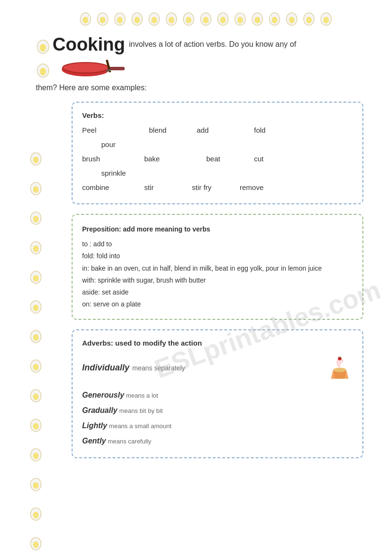 The height and width of the screenshot is (558, 392). What do you see at coordinates (218, 153) in the screenshot?
I see `verbs-box: Verbs: Peel blend add fold pour brush ba…` at bounding box center [218, 153].